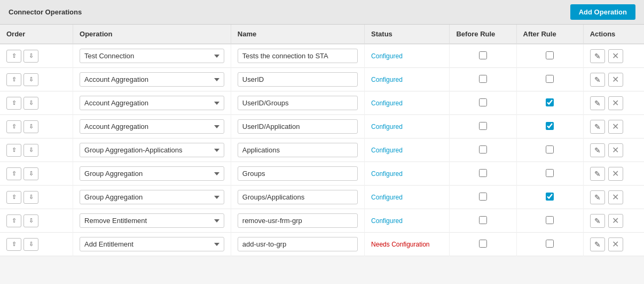 The image size is (644, 284). What do you see at coordinates (152, 221) in the screenshot?
I see `operation-cell: Remove Entitlement` at bounding box center [152, 221].